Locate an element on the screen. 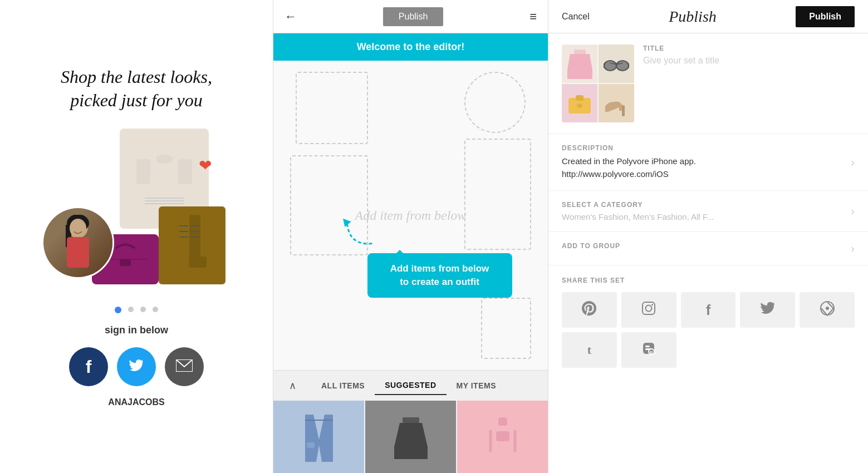 The width and height of the screenshot is (868, 473). menu-button: ≡ is located at coordinates (533, 17).